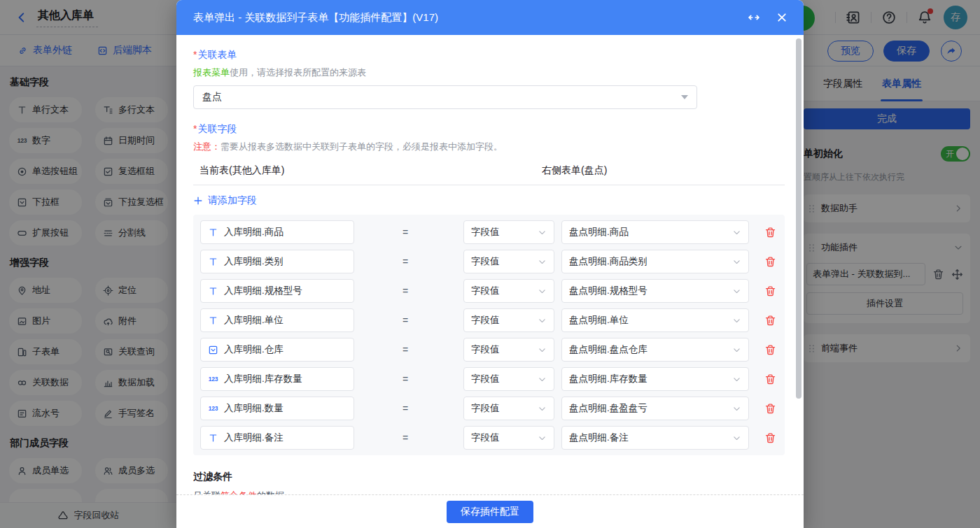 This screenshot has height=528, width=980. I want to click on right-field-value: 盘点明细.商品类别, so click(648, 262).